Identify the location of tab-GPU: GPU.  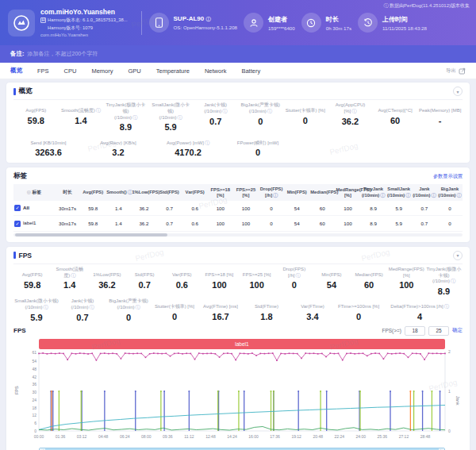
(135, 71).